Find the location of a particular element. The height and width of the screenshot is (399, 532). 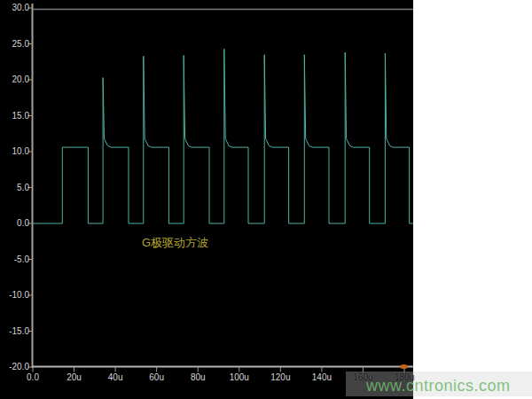

y-tick-label: 30.0 is located at coordinates (14, 8).